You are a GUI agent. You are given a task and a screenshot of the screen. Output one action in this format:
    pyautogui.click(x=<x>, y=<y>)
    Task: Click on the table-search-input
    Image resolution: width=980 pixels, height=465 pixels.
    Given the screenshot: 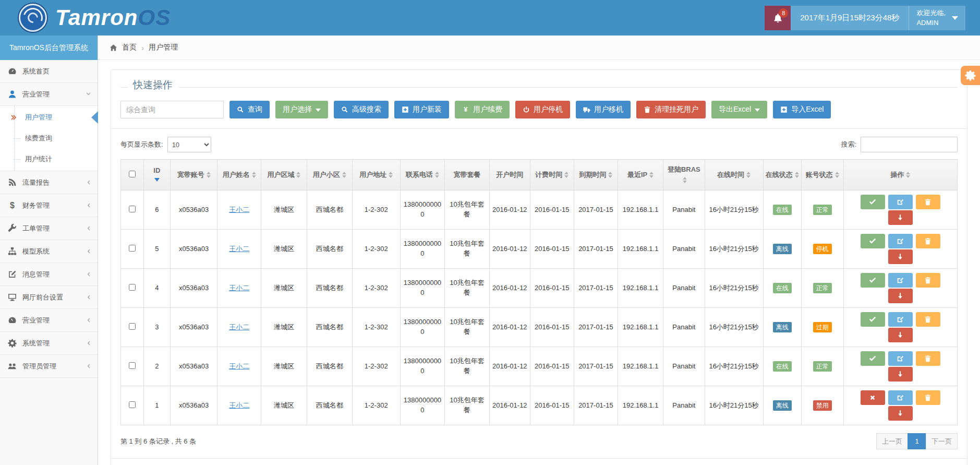 What is the action you would take?
    pyautogui.click(x=909, y=145)
    